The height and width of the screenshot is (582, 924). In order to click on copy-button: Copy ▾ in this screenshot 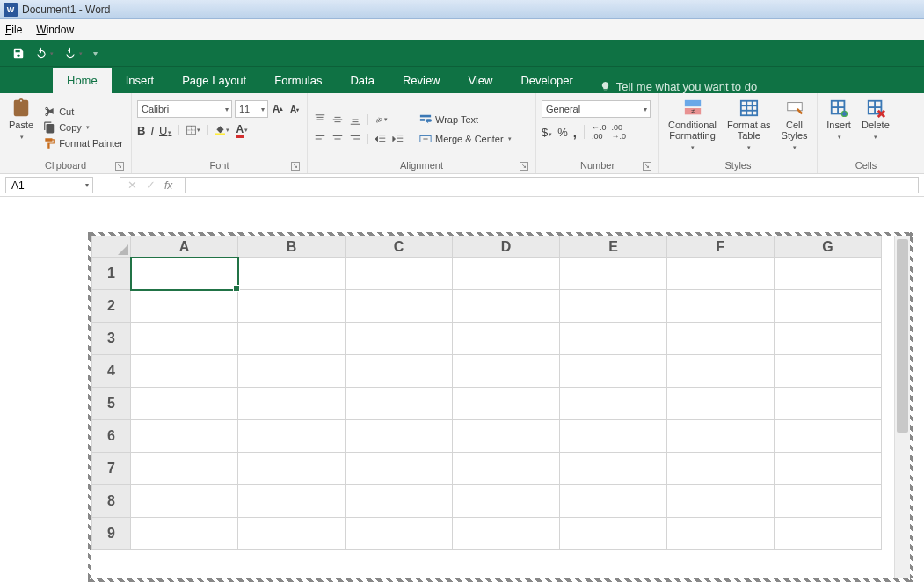, I will do `click(83, 127)`.